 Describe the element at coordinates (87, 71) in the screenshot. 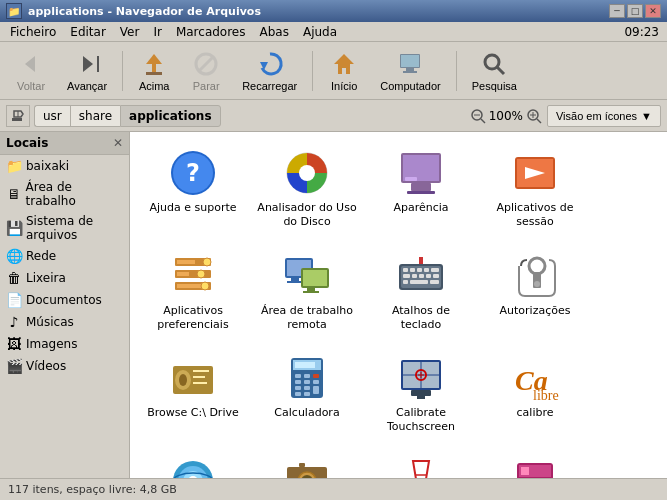

I see `forward-button: Avançar` at that location.